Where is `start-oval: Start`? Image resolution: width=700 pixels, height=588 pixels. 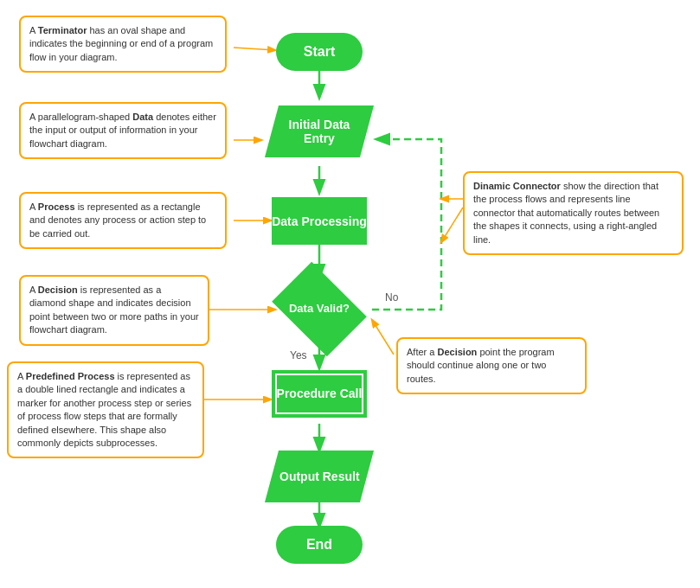
start-oval: Start is located at coordinates (319, 52).